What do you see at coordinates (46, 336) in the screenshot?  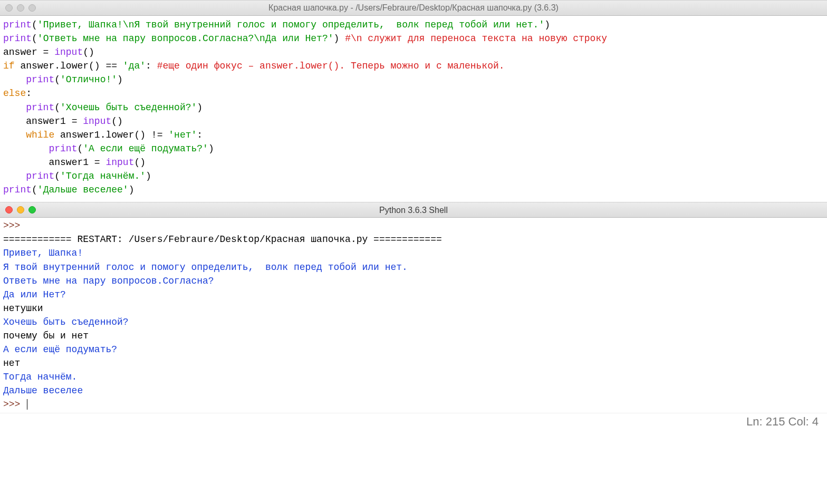 I see `user-input: почему бы и нет` at bounding box center [46, 336].